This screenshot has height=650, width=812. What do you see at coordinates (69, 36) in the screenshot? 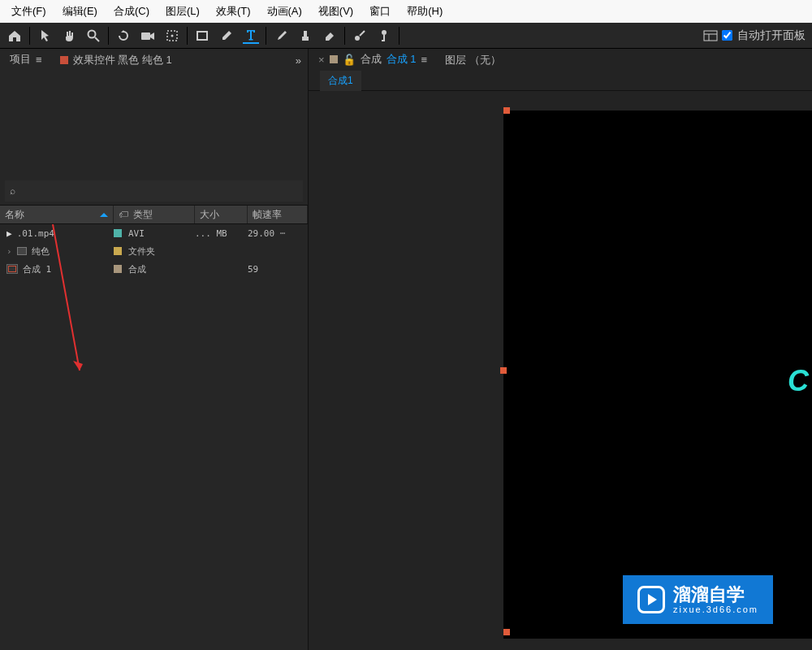
I see `hand-tool-icon` at bounding box center [69, 36].